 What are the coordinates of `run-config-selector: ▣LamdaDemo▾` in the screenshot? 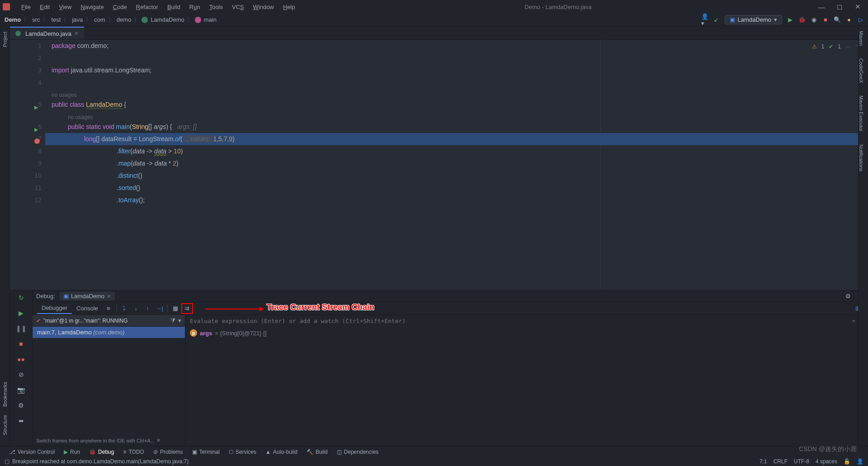 It's located at (753, 20).